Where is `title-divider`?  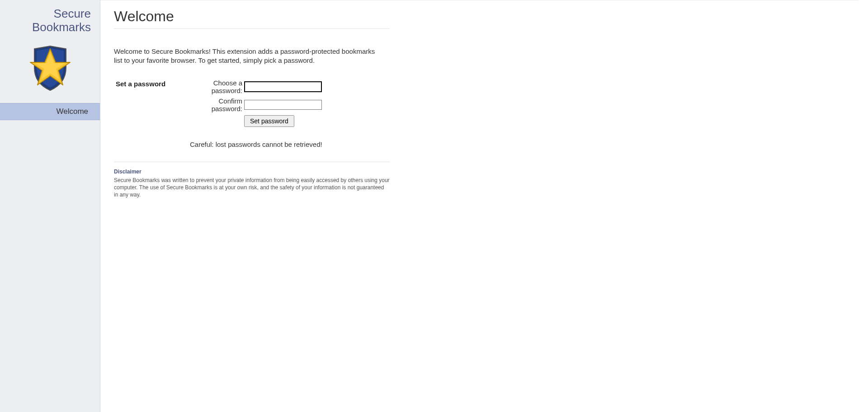 title-divider is located at coordinates (252, 29).